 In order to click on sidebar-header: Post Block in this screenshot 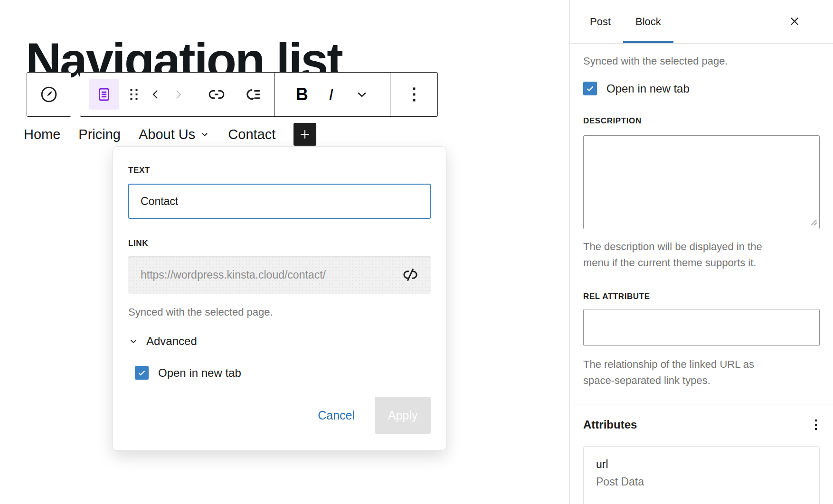, I will do `click(701, 22)`.